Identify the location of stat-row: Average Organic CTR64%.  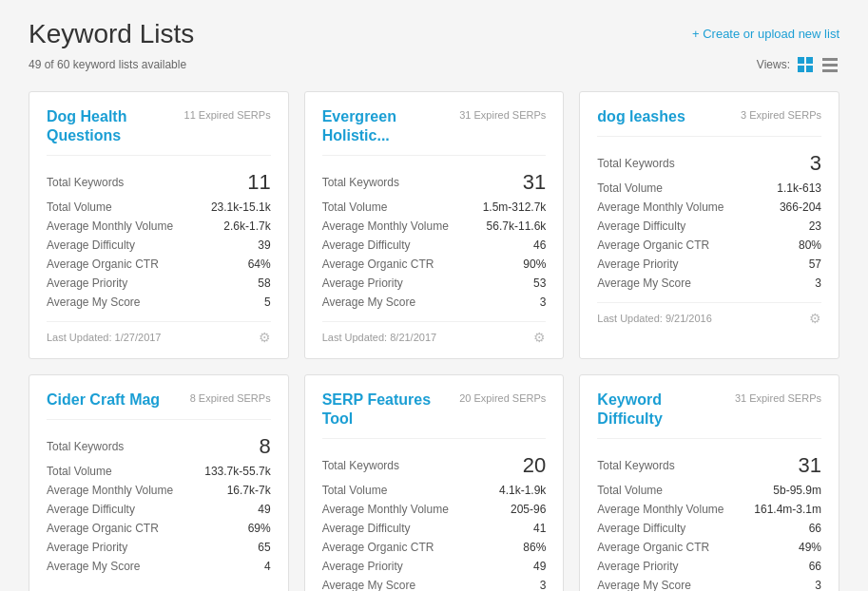
(159, 264).